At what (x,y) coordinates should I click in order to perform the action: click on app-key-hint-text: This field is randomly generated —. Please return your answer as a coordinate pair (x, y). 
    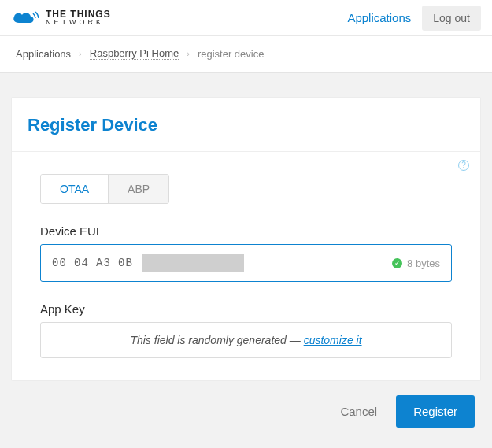
    Looking at the image, I should click on (216, 340).